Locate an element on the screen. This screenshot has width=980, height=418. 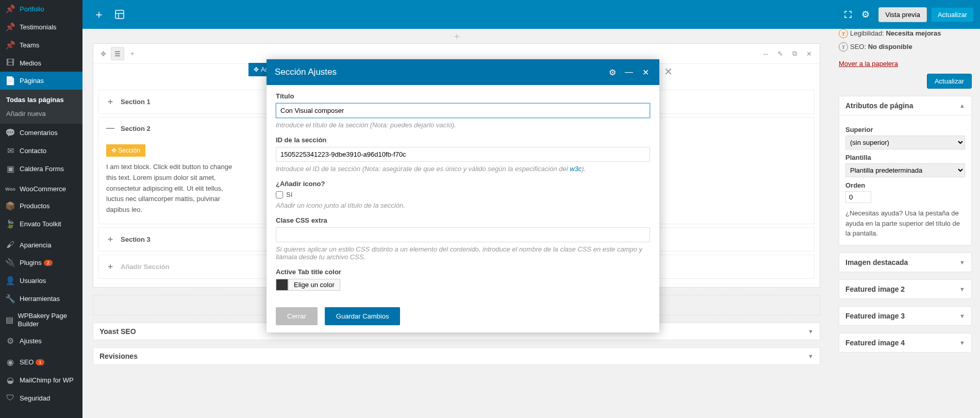
box-title: Atributos de página is located at coordinates (879, 106).